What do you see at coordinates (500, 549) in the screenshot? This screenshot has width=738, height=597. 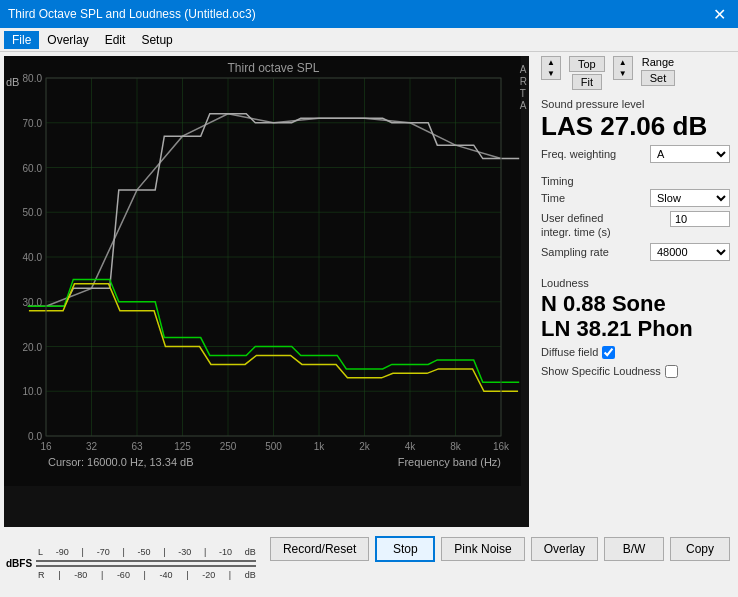 I see `buttons-row: Record/Reset Stop Pink Noise Overlay B/W…` at bounding box center [500, 549].